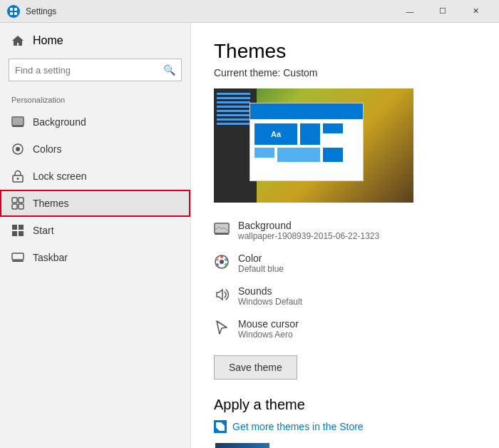 Image resolution: width=499 pixels, height=448 pixels. What do you see at coordinates (475, 11) in the screenshot?
I see `close-button: ✕` at bounding box center [475, 11].